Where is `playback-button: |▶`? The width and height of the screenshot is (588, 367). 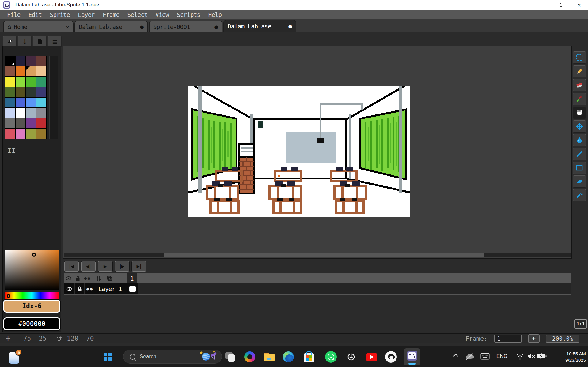
playback-button: |▶ is located at coordinates (122, 266).